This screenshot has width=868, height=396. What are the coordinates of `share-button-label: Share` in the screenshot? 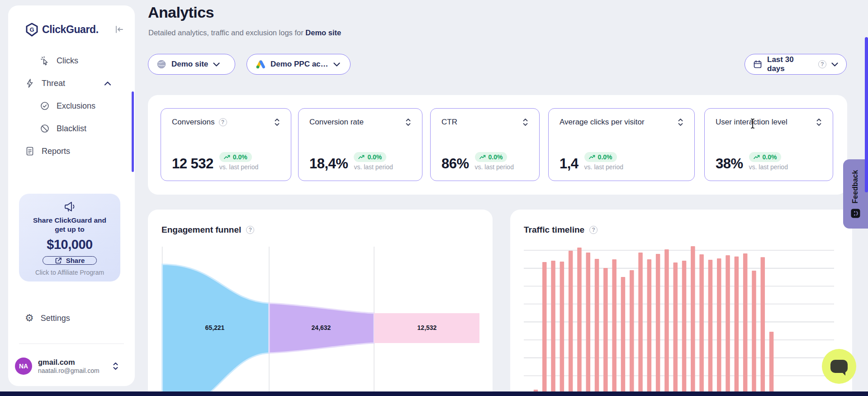 It's located at (76, 261).